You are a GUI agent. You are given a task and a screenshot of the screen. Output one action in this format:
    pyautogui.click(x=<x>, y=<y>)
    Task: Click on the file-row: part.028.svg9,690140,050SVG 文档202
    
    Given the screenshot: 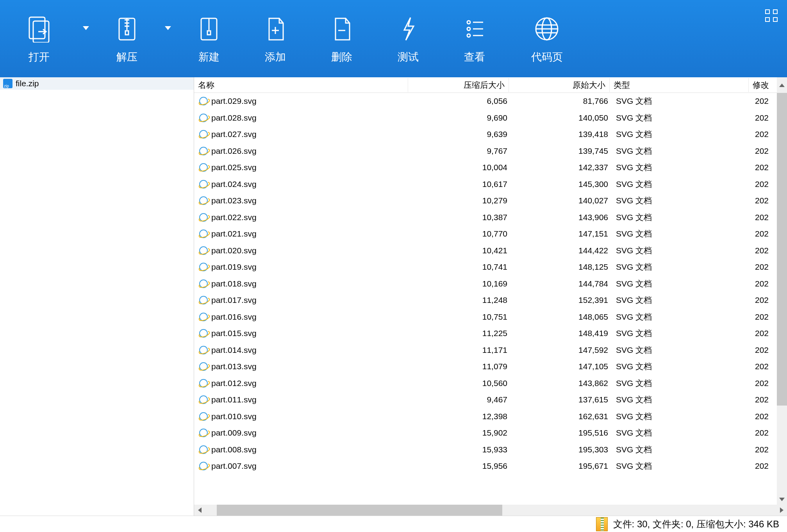 What is the action you would take?
    pyautogui.click(x=485, y=118)
    